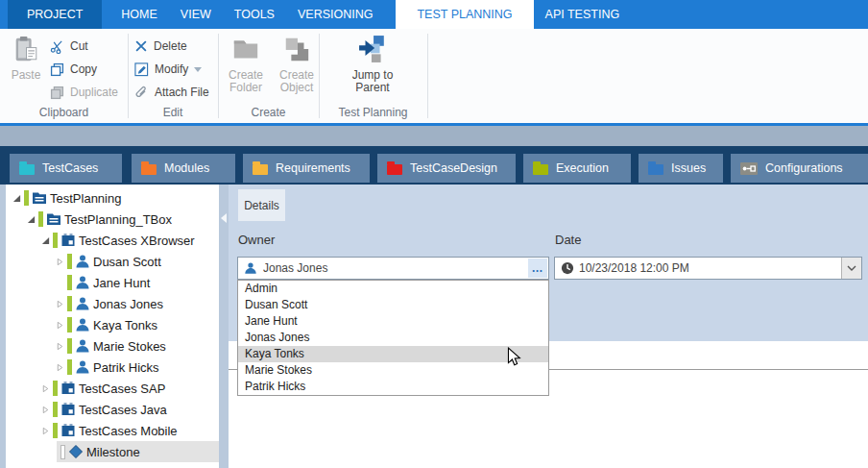 This screenshot has width=868, height=468. I want to click on create-folder-label: Create Folder, so click(246, 81).